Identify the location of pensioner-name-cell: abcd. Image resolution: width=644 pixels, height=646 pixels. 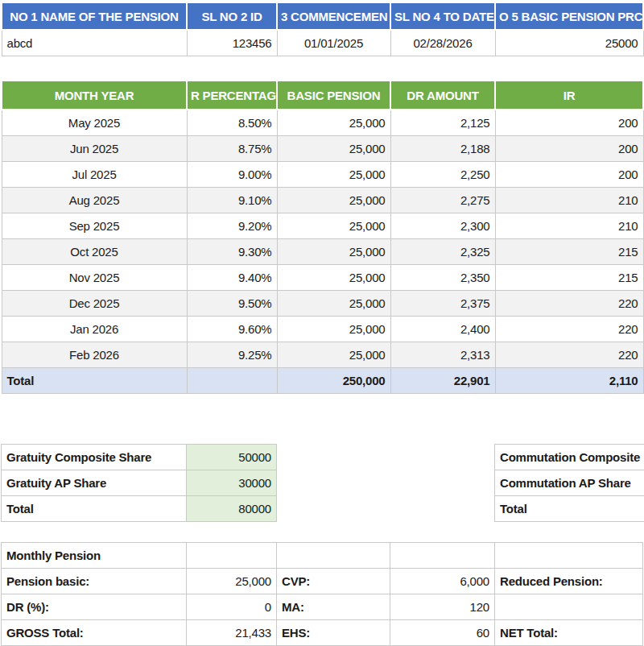
(94, 43).